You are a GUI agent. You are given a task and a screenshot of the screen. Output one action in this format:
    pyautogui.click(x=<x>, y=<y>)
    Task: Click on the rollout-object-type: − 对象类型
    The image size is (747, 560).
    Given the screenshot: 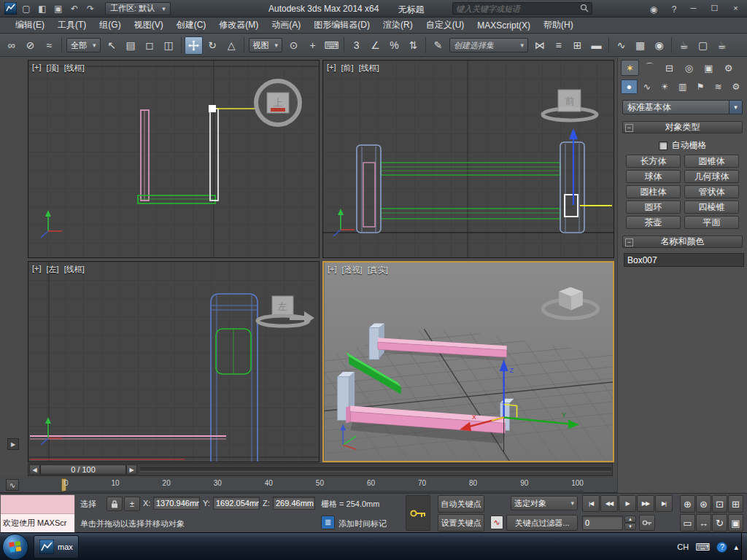 What is the action you would take?
    pyautogui.click(x=683, y=127)
    